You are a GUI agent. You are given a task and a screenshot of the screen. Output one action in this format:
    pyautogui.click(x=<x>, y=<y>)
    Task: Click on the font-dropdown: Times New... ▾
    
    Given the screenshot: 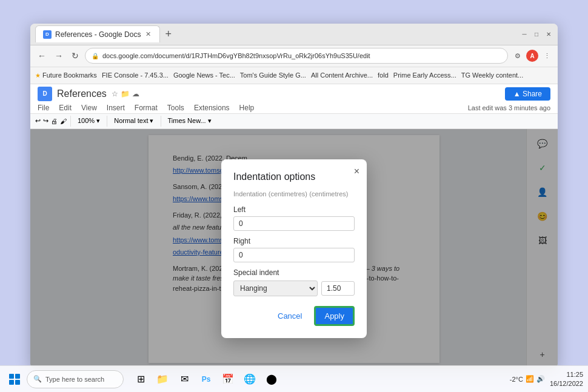 What is the action you would take?
    pyautogui.click(x=190, y=121)
    